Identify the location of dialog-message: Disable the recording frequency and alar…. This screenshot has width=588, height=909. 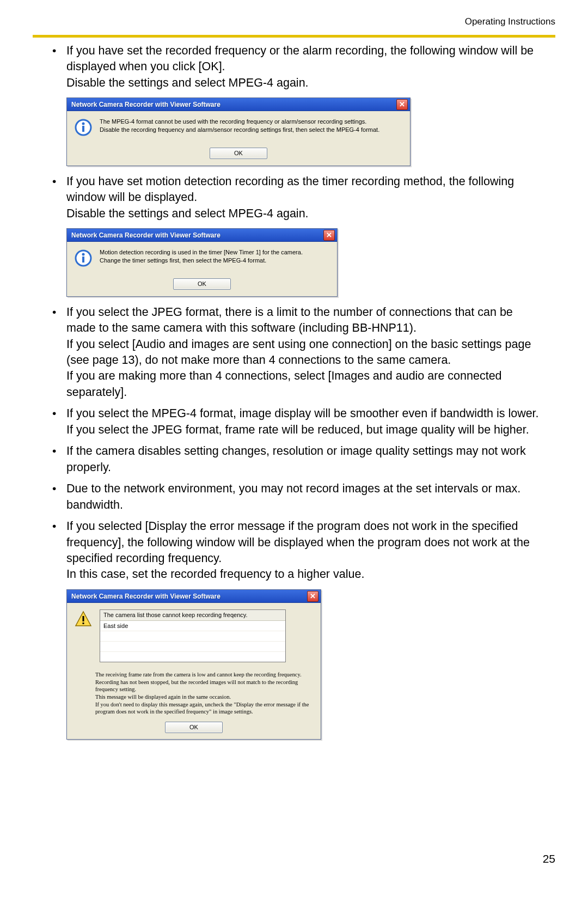
(240, 130).